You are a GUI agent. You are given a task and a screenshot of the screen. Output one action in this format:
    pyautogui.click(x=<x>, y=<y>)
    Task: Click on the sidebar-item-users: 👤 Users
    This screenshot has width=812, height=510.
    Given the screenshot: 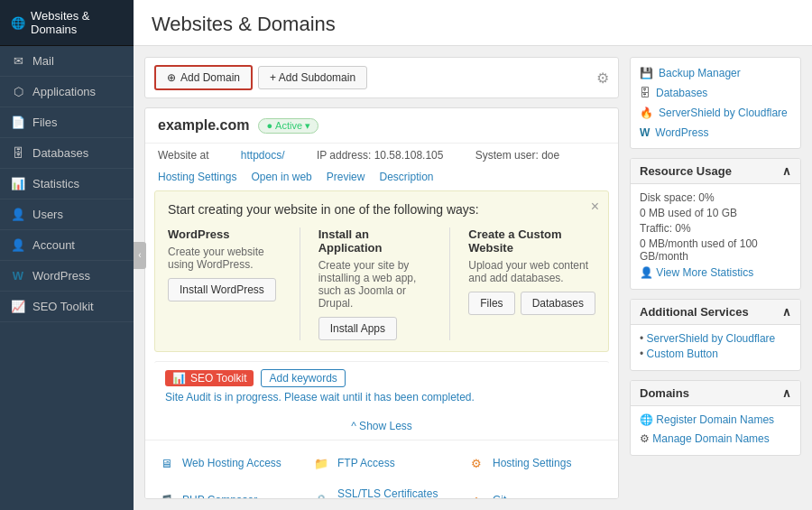 What is the action you would take?
    pyautogui.click(x=67, y=215)
    